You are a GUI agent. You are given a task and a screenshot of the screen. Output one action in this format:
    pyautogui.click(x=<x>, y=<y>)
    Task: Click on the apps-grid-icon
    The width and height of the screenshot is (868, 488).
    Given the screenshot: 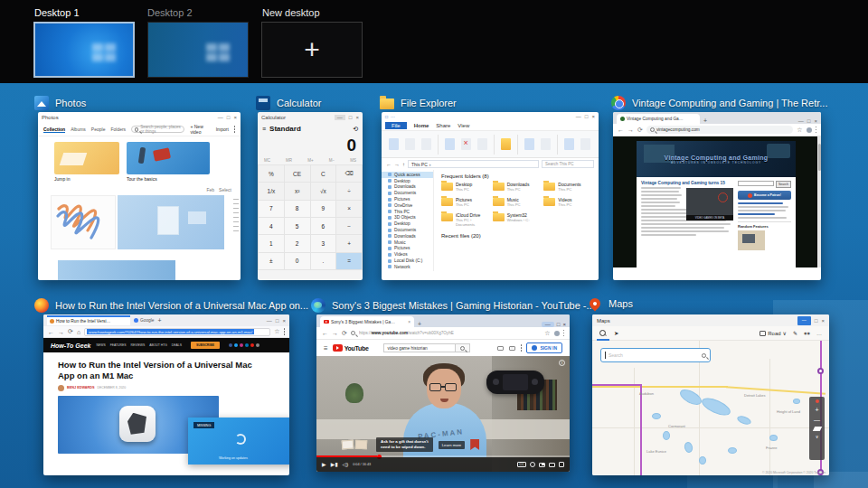 What is the action you would take?
    pyautogui.click(x=512, y=349)
    